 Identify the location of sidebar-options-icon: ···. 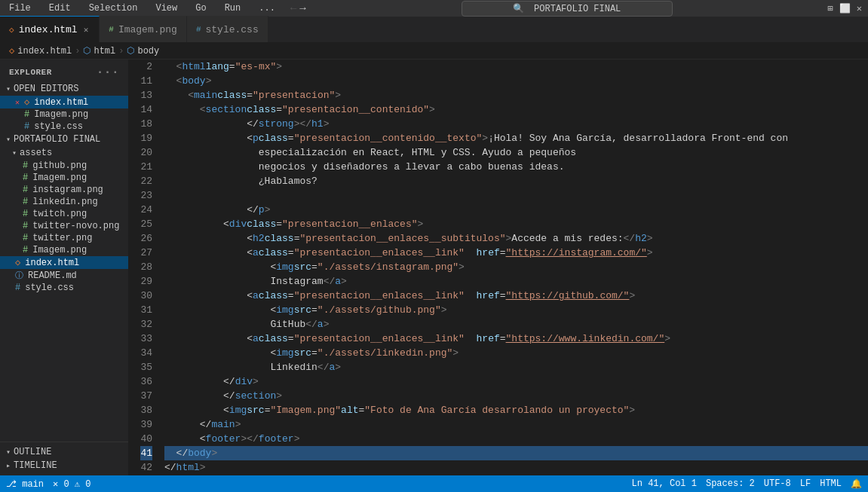
(108, 72).